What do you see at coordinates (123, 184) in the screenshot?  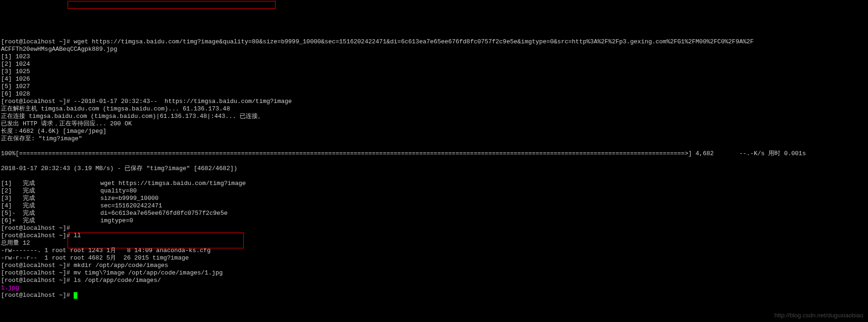 I see `job-done: [1] 完成 wget https://timgsa.baidu.com/tim…` at bounding box center [123, 184].